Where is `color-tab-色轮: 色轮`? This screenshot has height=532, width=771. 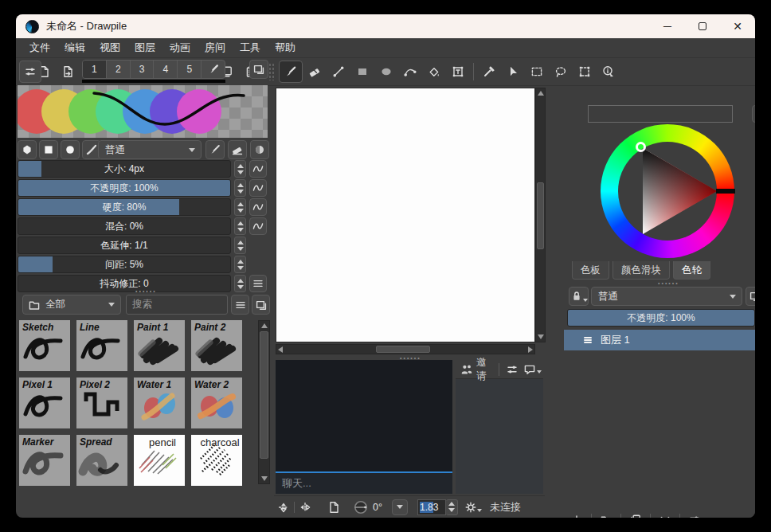
color-tab-色轮: 色轮 is located at coordinates (691, 271).